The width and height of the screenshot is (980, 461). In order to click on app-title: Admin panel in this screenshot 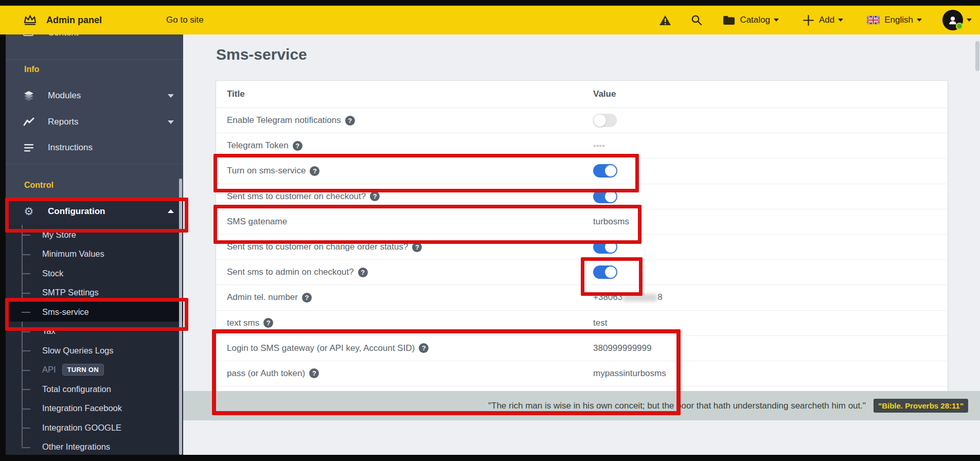, I will do `click(74, 21)`.